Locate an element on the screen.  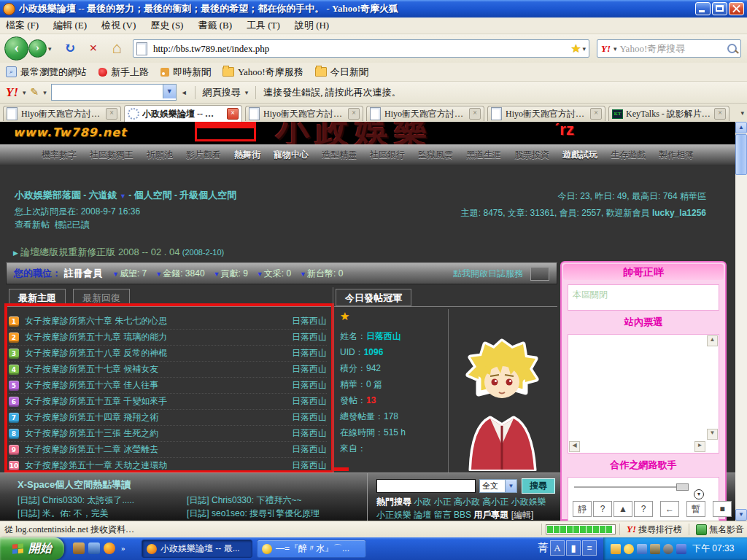
player-stop-button: ■ is located at coordinates (722, 509).